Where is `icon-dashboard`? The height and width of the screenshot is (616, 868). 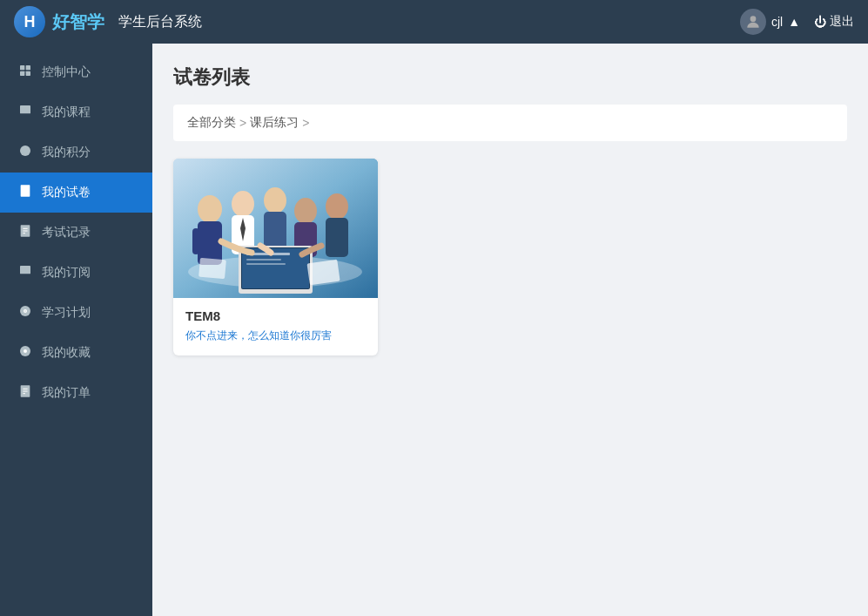 icon-dashboard is located at coordinates (25, 72).